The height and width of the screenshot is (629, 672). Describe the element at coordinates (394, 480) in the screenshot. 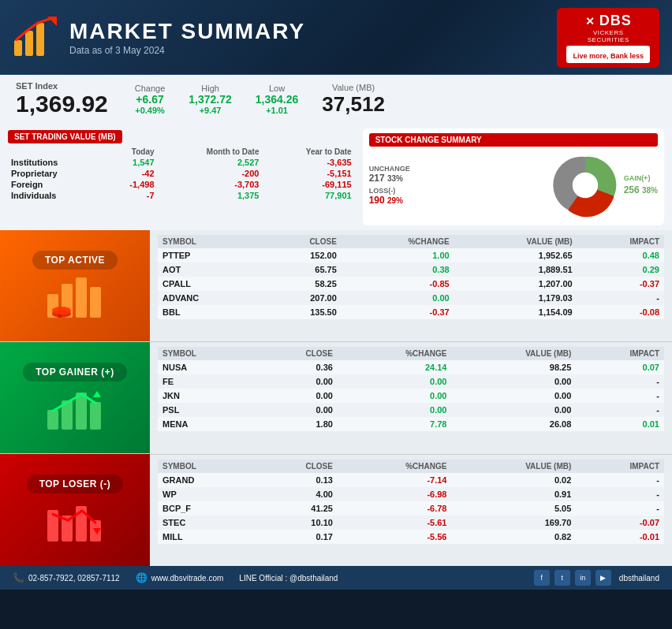

I see `stock-pct: -7.14` at that location.